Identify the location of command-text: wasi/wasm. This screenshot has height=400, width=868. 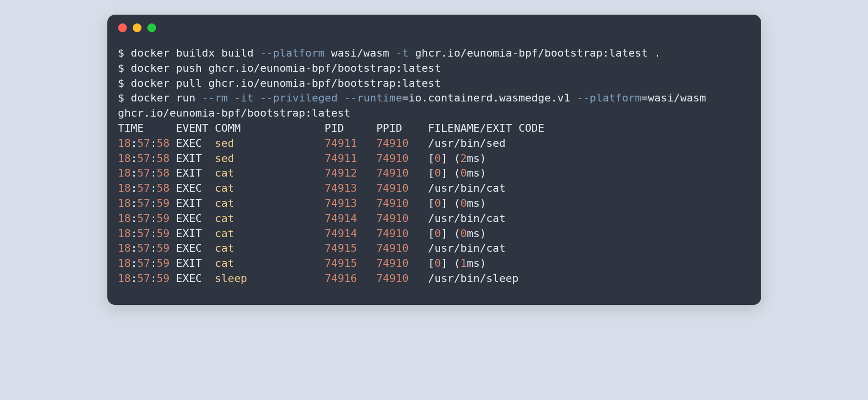
(360, 53).